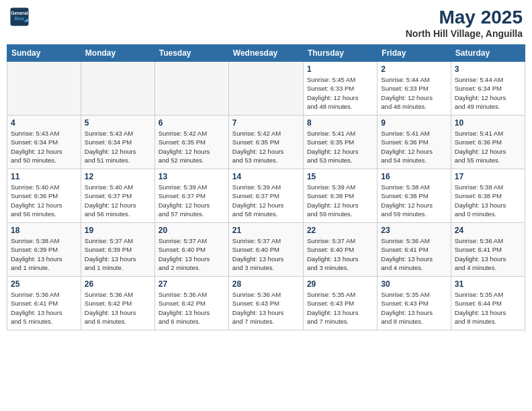  Describe the element at coordinates (488, 284) in the screenshot. I see `day-number: 31` at that location.